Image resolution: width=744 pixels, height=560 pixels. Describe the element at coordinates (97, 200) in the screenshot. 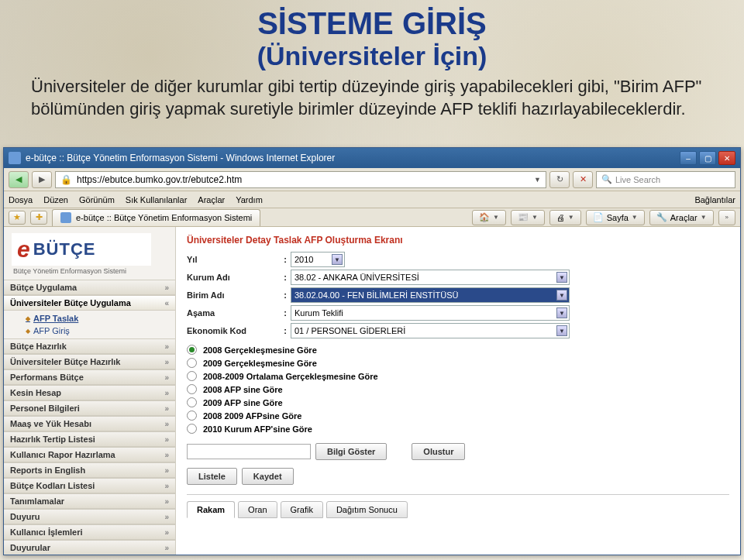

I see `menu-gorunum: Görünüm` at that location.